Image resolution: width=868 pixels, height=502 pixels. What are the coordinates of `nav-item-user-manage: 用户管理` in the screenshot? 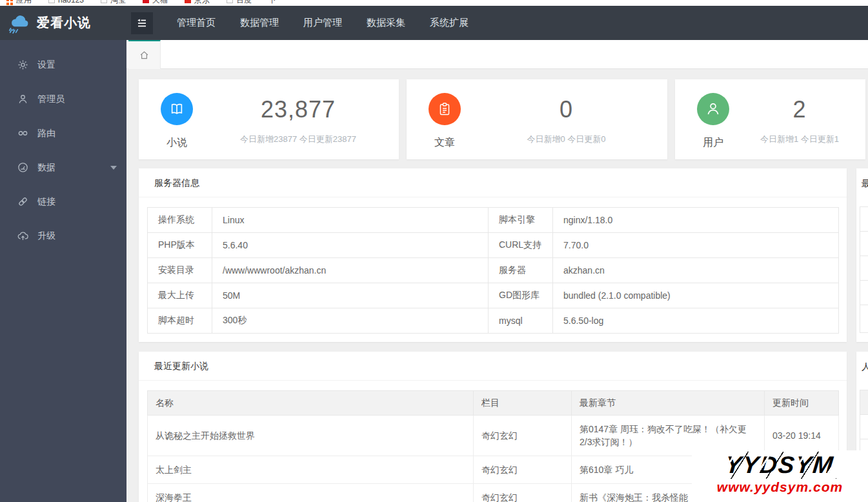 It's located at (323, 23).